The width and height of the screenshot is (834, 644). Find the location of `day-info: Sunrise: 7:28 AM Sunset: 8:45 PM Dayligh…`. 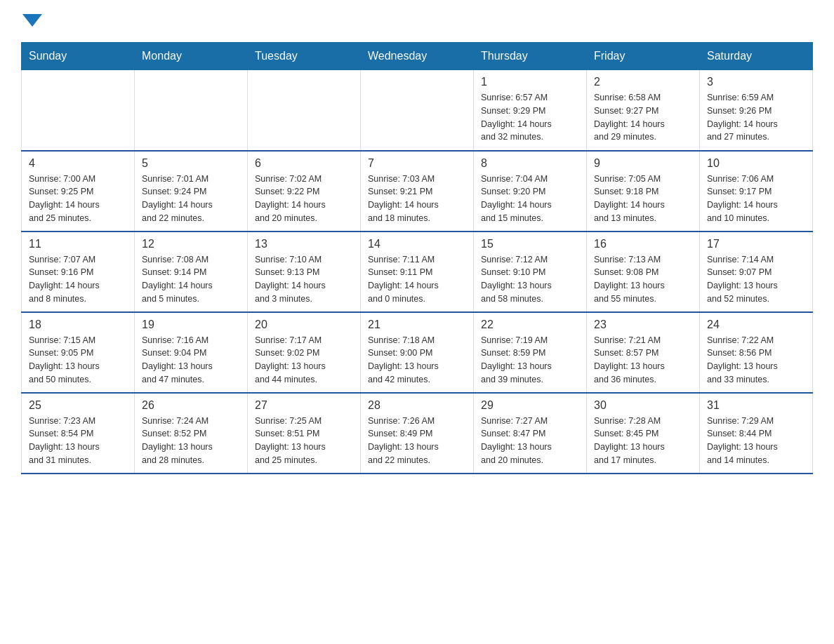

day-info: Sunrise: 7:28 AM Sunset: 8:45 PM Dayligh… is located at coordinates (643, 441).